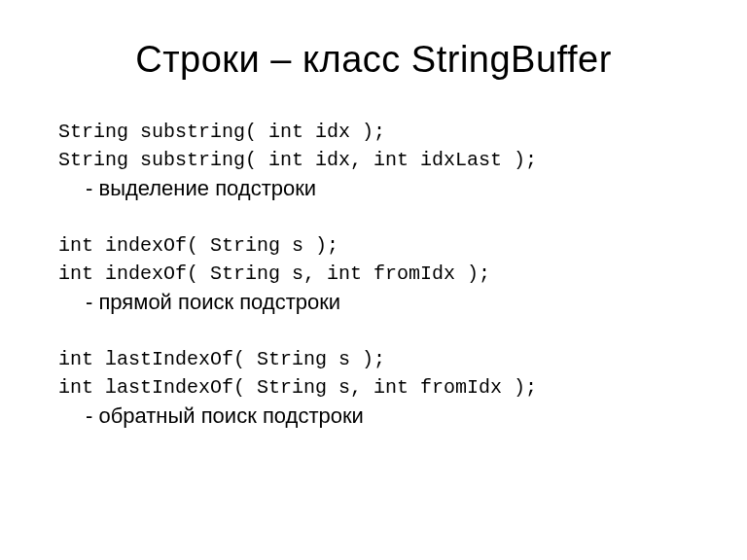 The height and width of the screenshot is (560, 747). I want to click on code-line: String substring( int idx, int idxLast )…, so click(374, 159).